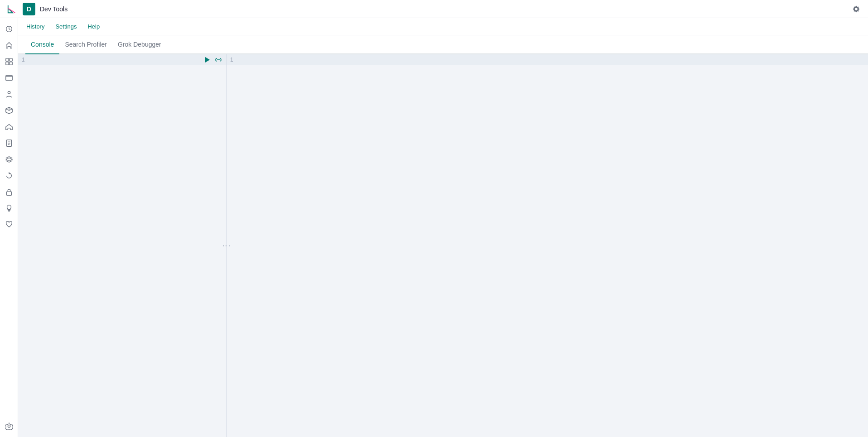  Describe the element at coordinates (9, 143) in the screenshot. I see `sidebar-item-documentation` at that location.